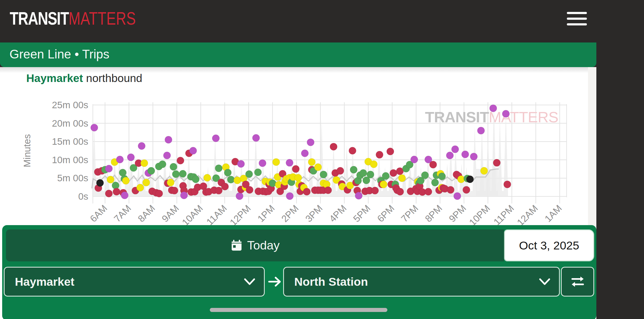 Image resolution: width=644 pixels, height=319 pixels. I want to click on svg-text: 0s, so click(83, 196).